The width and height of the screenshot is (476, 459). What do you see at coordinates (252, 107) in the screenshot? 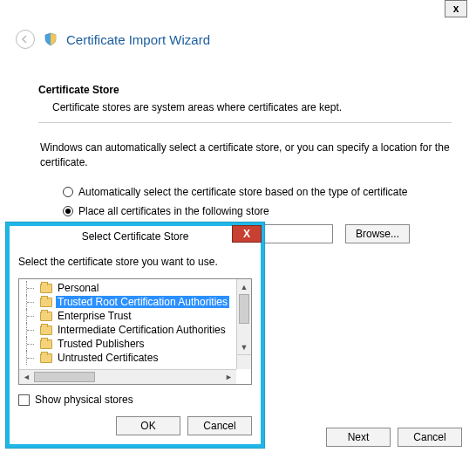
I see `section-subtext: Certificate stores are system areas wher…` at bounding box center [252, 107].